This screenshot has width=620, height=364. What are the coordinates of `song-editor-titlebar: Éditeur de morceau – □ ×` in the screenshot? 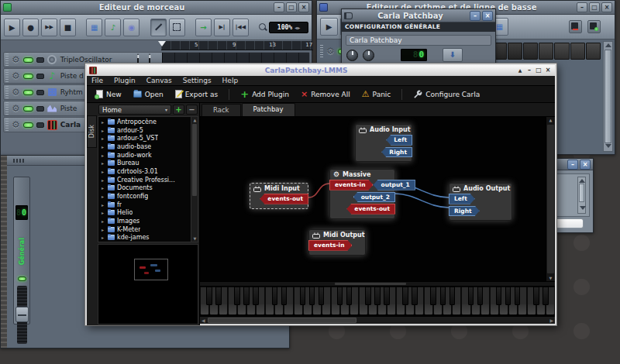 It's located at (157, 8).